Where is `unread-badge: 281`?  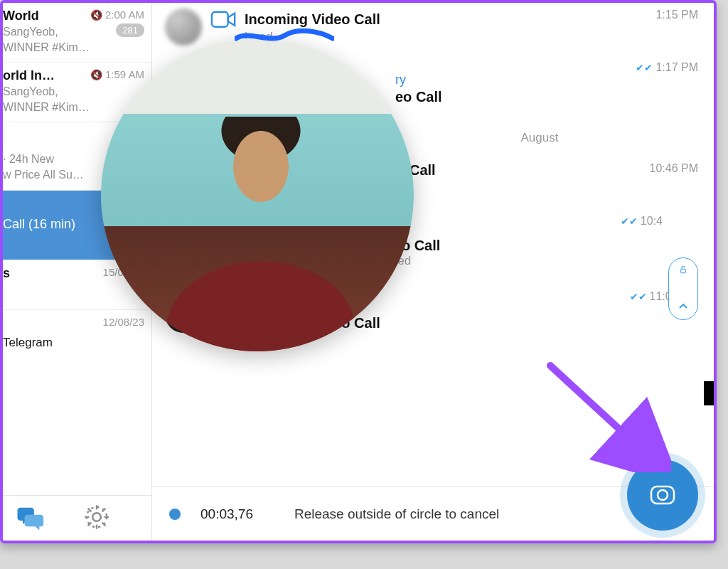
unread-badge: 281 is located at coordinates (130, 30).